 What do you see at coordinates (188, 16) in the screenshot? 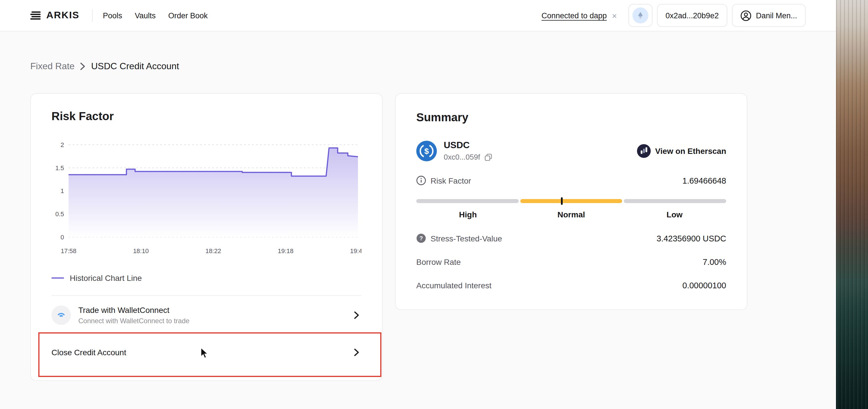
I see `nav-link-order-book: Order Book` at bounding box center [188, 16].